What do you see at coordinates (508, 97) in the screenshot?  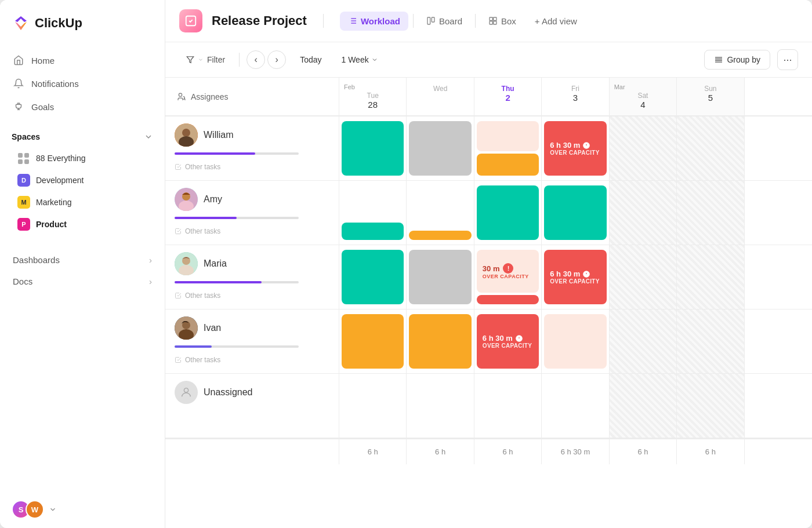 I see `day-num-2: 2` at bounding box center [508, 97].